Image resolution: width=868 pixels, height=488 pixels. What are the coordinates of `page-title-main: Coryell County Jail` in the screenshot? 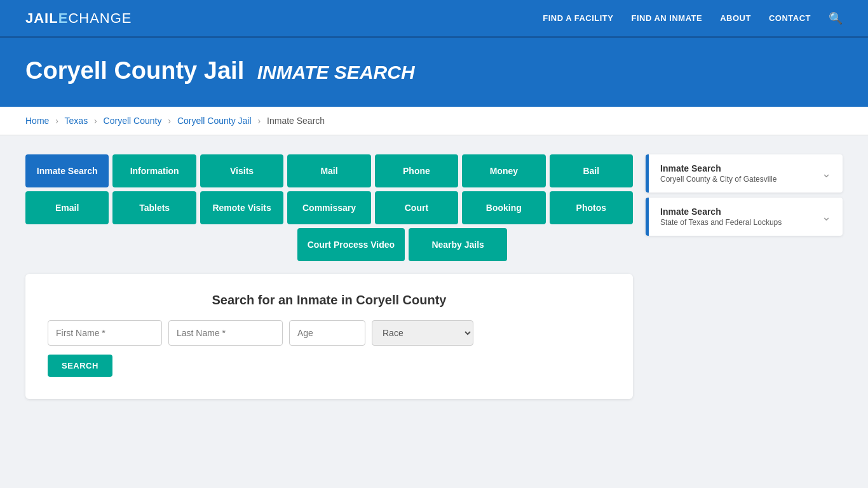 It's located at (135, 71).